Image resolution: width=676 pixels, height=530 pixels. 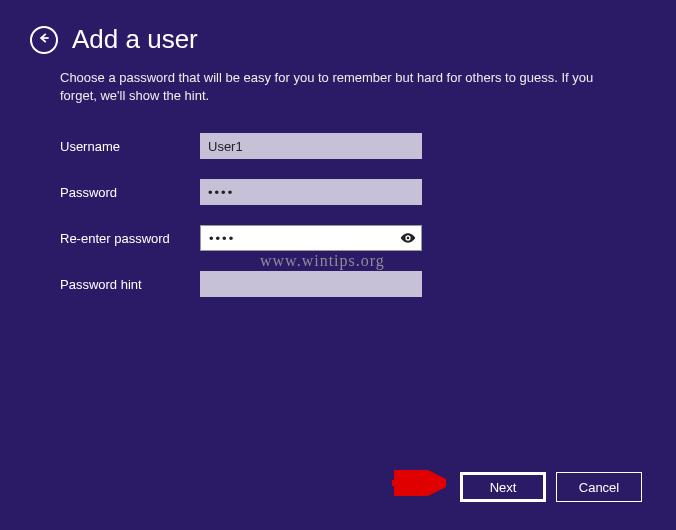 What do you see at coordinates (338, 84) in the screenshot?
I see `page-description: Choose a password that will be easy for …` at bounding box center [338, 84].